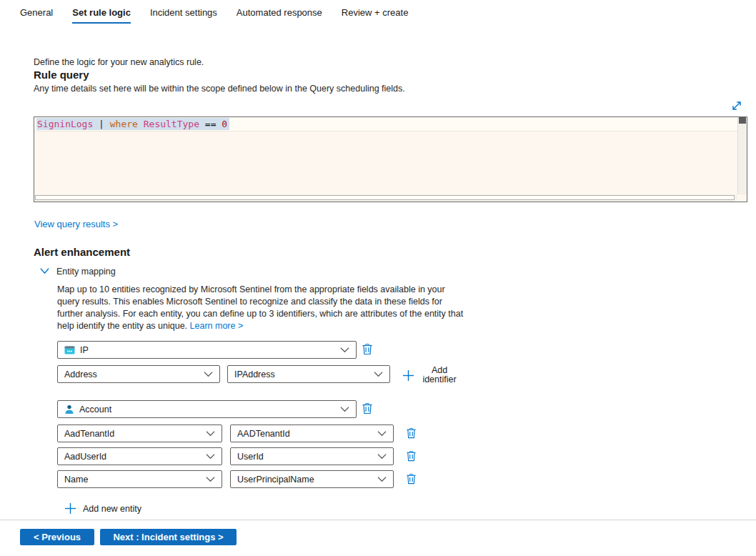 The image size is (756, 556). What do you see at coordinates (439, 375) in the screenshot?
I see `add-identifier-label: Add identifier` at bounding box center [439, 375].